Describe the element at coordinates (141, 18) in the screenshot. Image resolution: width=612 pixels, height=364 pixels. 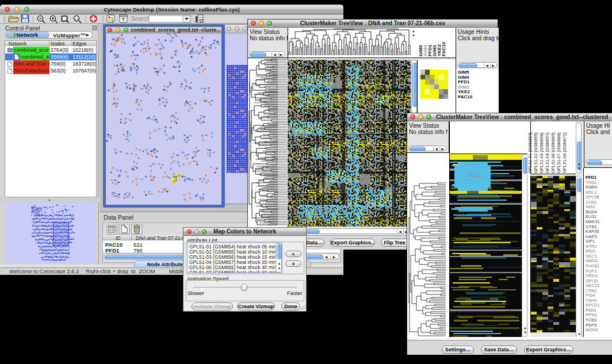
I see `svg-text: Search:` at that location.